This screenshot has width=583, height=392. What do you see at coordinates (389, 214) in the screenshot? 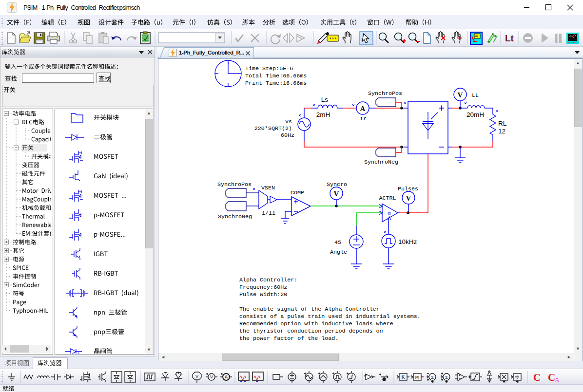
I see `svg-text: α` at bounding box center [389, 214].